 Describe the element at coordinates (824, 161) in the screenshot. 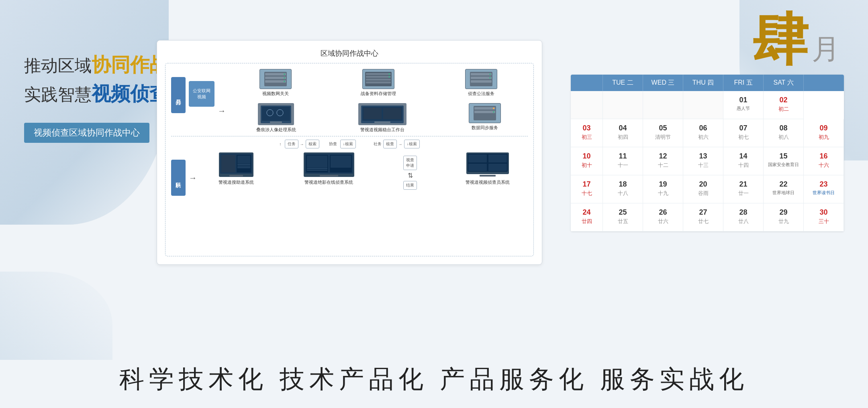

I see `cal-cell-w3-sat: 16 十六` at that location.